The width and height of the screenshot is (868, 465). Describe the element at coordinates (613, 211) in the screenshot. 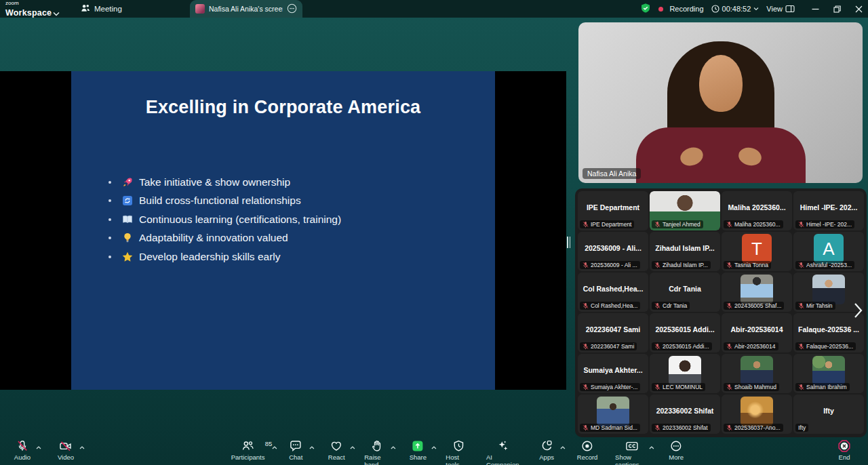

I see `participant-tile: IPE DepartmentIPE Department` at that location.